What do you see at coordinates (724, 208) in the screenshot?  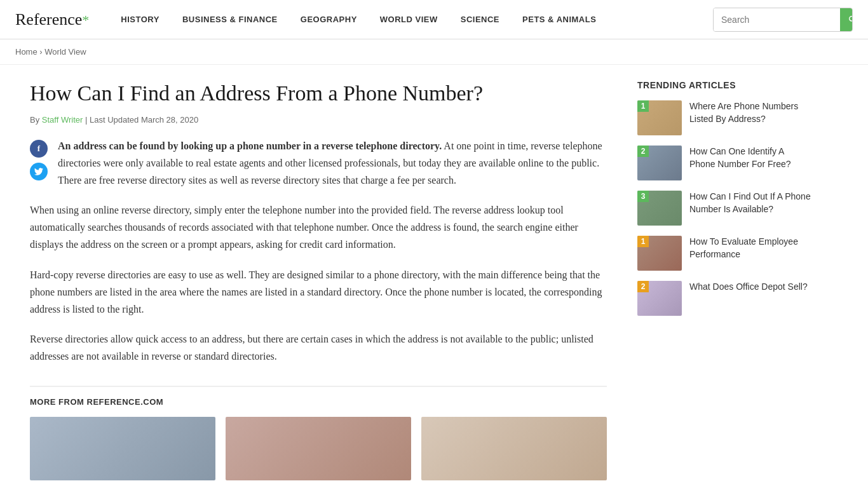 I see `trending-item-3: 3 How Can I Find Out If A Phone Number I…` at bounding box center [724, 208].